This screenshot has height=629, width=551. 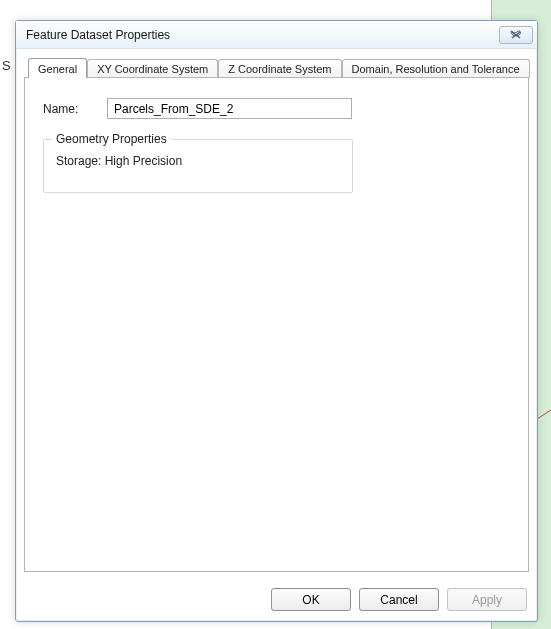 I want to click on tabstrip: General XY Coordinate System Z Coordinat…, so click(x=276, y=66).